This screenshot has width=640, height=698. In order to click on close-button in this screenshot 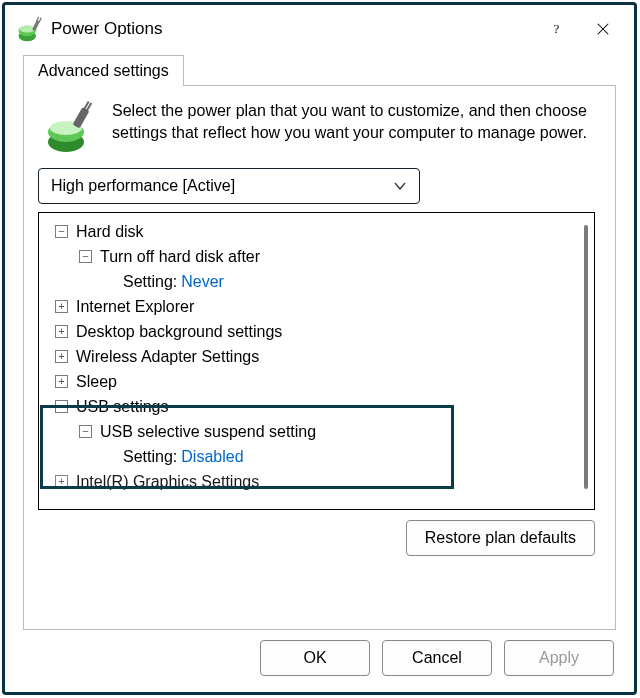, I will do `click(603, 29)`.